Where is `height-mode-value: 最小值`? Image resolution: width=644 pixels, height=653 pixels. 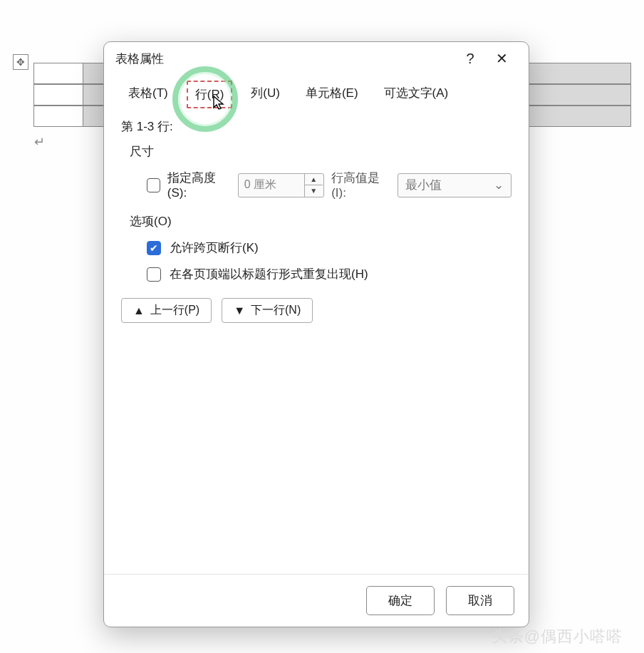 height-mode-value: 最小值 is located at coordinates (423, 185).